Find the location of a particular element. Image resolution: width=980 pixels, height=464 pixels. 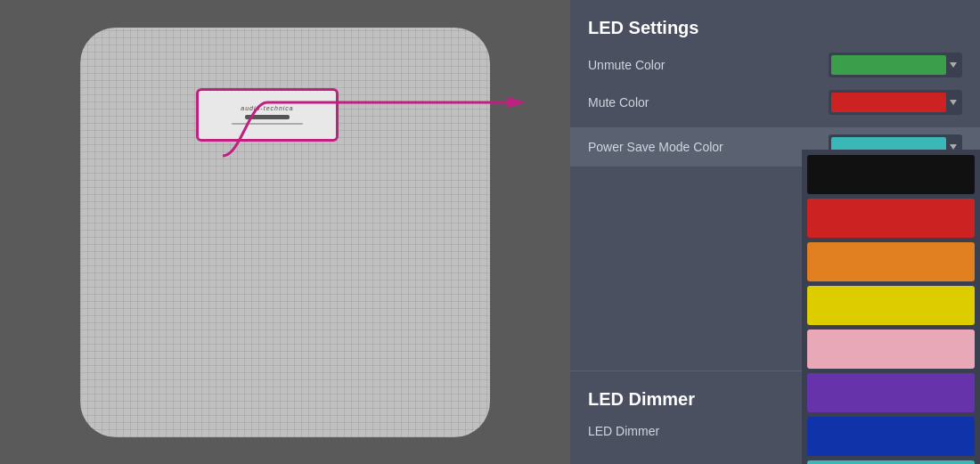

power-save-label: Power Save Mode Color is located at coordinates (656, 147).